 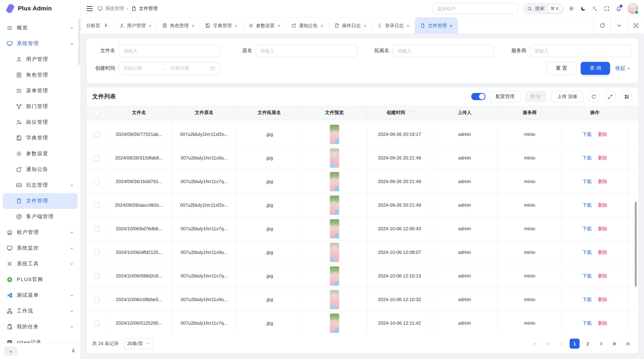 I want to click on column-header-0: 文件名, so click(x=139, y=112).